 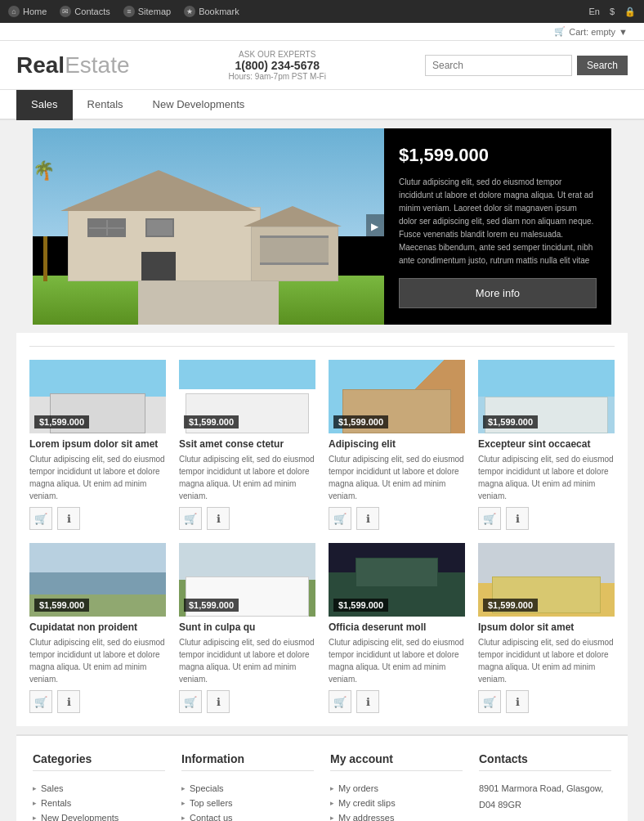 I want to click on cart-button-7: 🛒, so click(x=340, y=702).